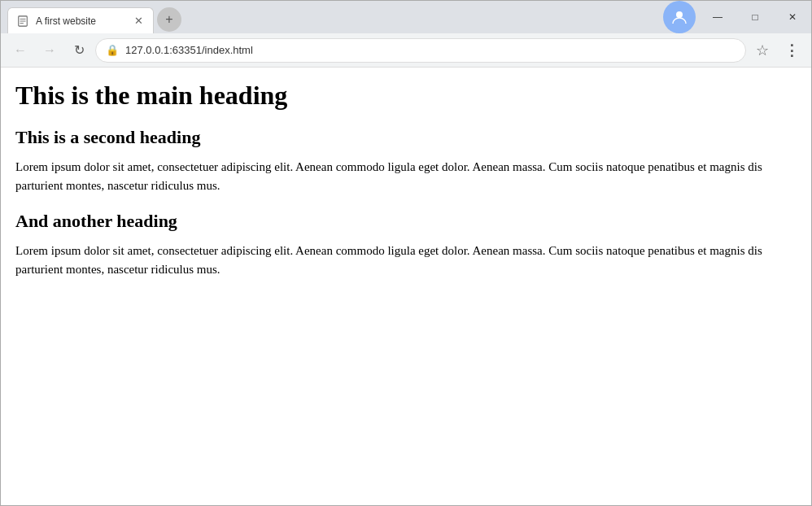  I want to click on bookmark-button: ☆, so click(762, 50).